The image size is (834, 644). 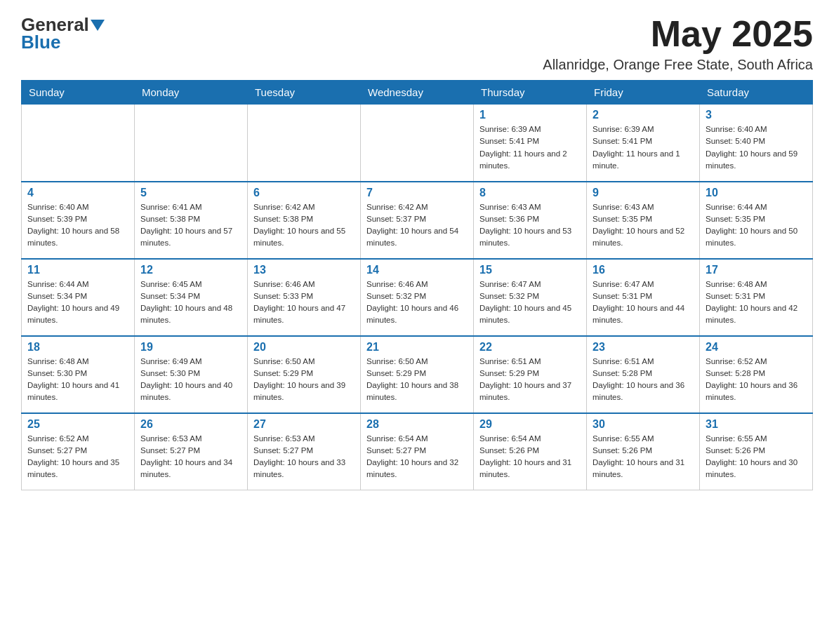 What do you see at coordinates (304, 193) in the screenshot?
I see `day-number: 6` at bounding box center [304, 193].